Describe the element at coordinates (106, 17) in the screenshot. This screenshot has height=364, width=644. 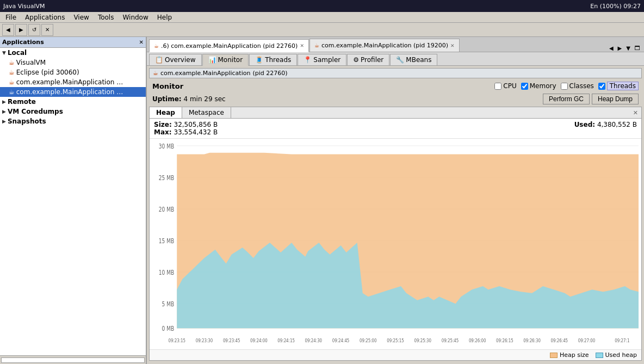
I see `menu-item-tools: Tools` at that location.